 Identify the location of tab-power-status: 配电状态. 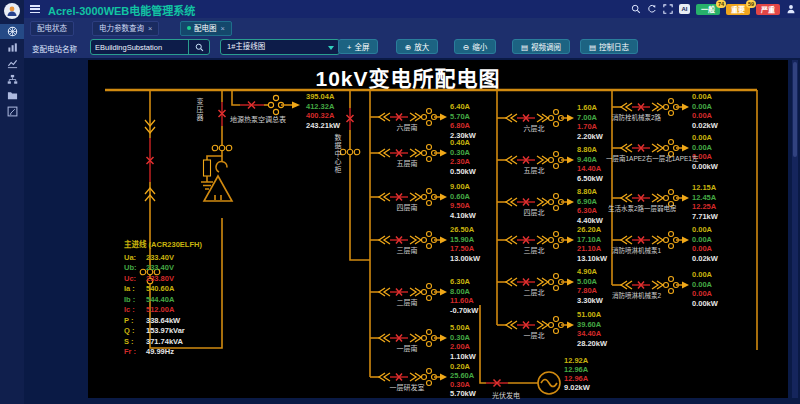
(52, 28).